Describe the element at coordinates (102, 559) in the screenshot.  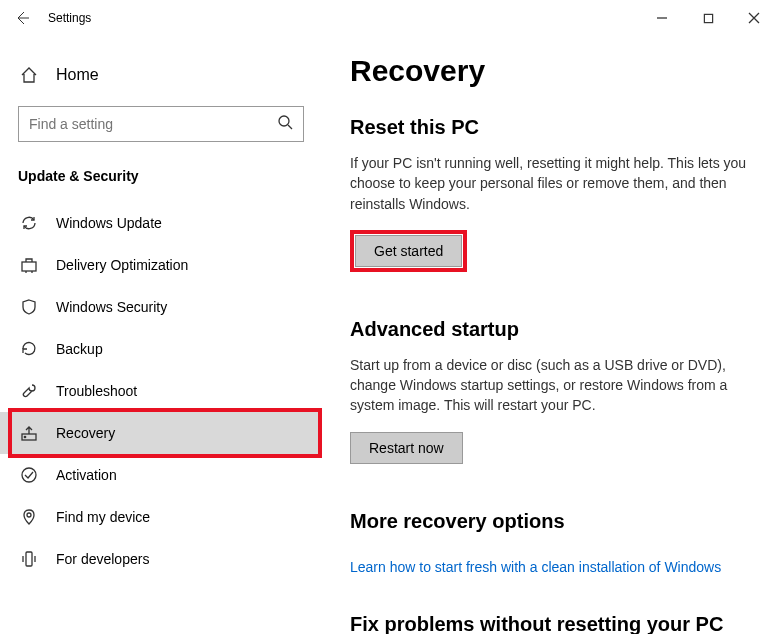
I see `sidebar-item-label: For developers` at that location.